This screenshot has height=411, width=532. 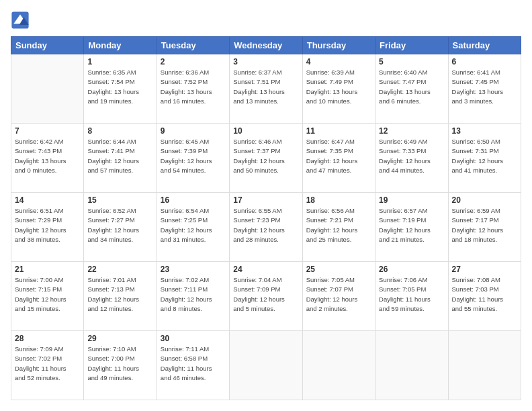 I want to click on day-number: 19, so click(x=411, y=200).